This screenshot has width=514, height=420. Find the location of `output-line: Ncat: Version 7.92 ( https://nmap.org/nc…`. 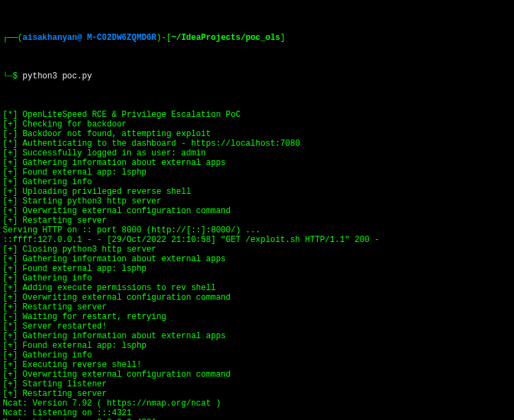

output-line: Ncat: Version 7.92 ( https://nmap.org/nc… is located at coordinates (257, 404).